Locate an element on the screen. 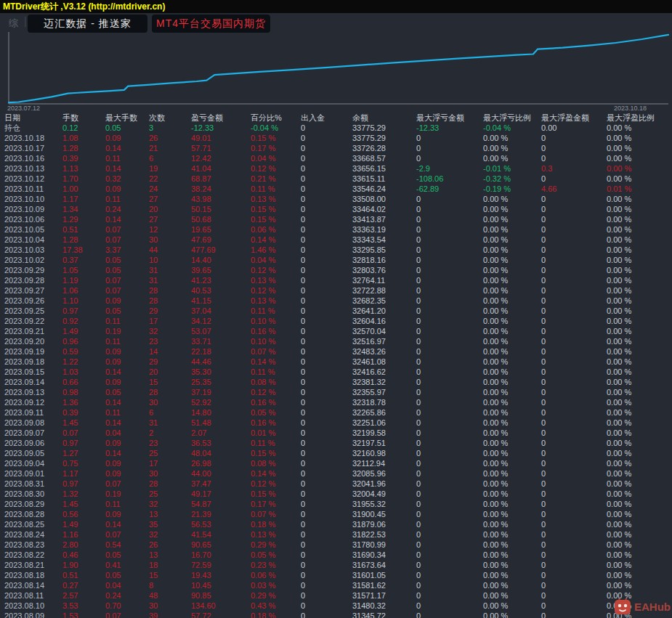 Image resolution: width=672 pixels, height=618 pixels. row-date: 2023.08.25 is located at coordinates (33, 524).